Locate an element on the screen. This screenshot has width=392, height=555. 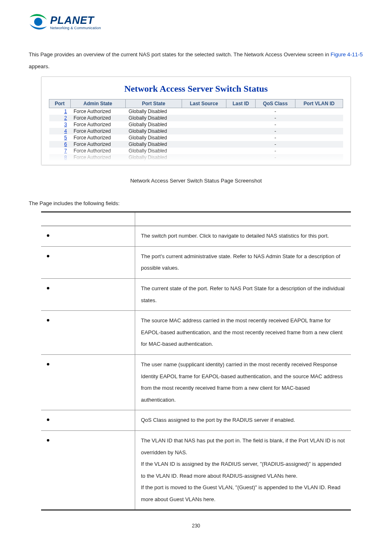
field-row: The VLAN ID that NAS has put the port in… is located at coordinates (196, 470).